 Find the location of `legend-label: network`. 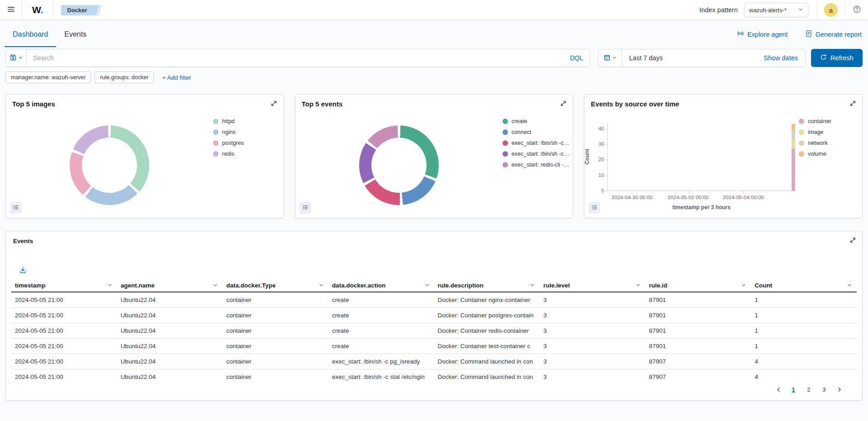

legend-label: network is located at coordinates (818, 143).